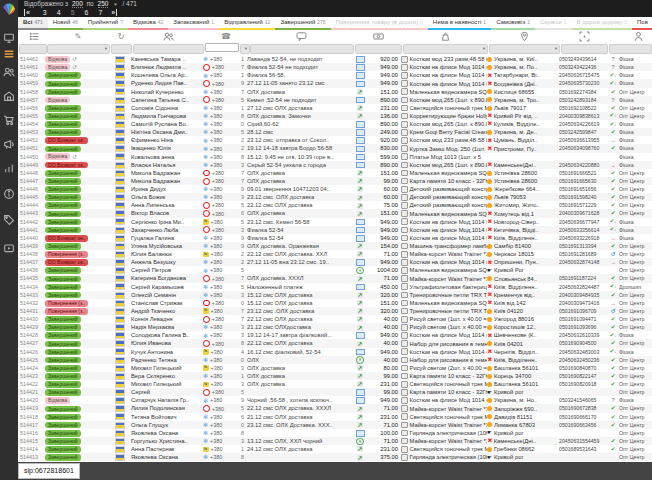 The width and height of the screenshot is (652, 480). Describe the element at coordinates (9, 70) in the screenshot. I see `contacts-icon` at that location.